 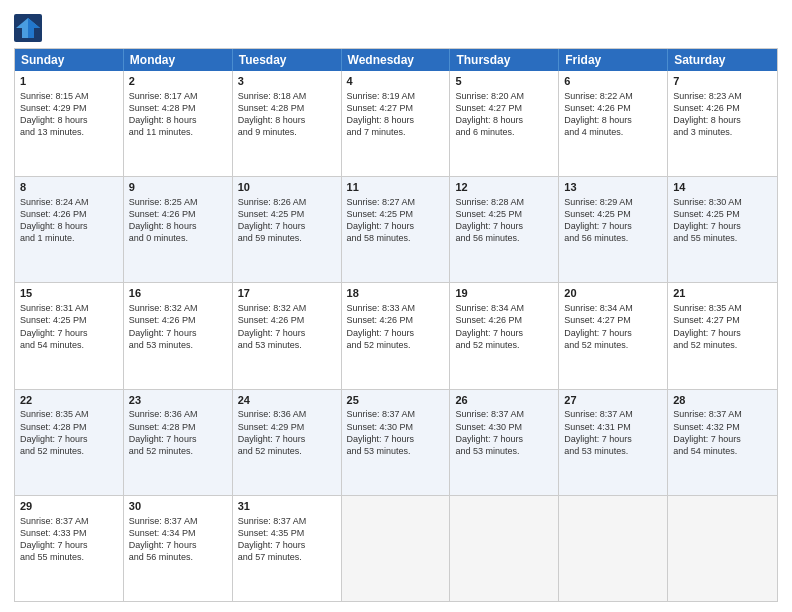 I want to click on calendar-cell: 27Sunrise: 8:37 AMSunset: 4:31 PMDayligh…, so click(x=614, y=442).